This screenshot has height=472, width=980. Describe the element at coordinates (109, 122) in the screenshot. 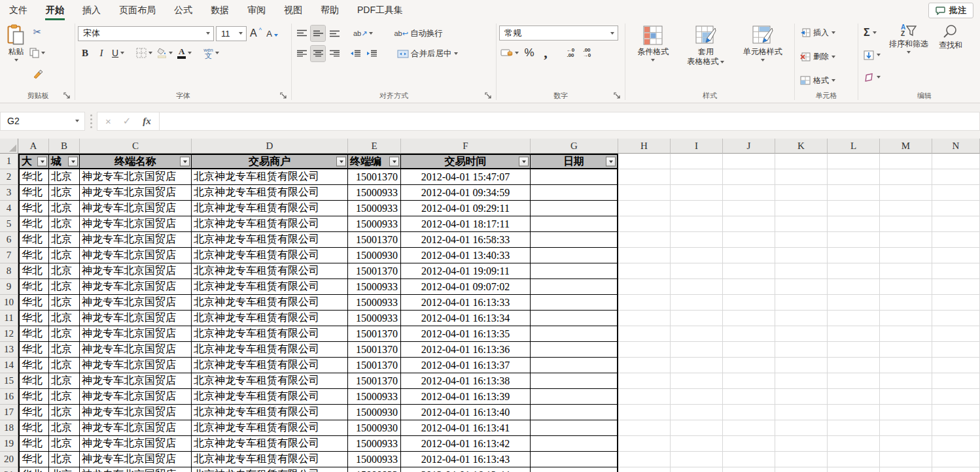

I see `cancel-button: ×` at that location.